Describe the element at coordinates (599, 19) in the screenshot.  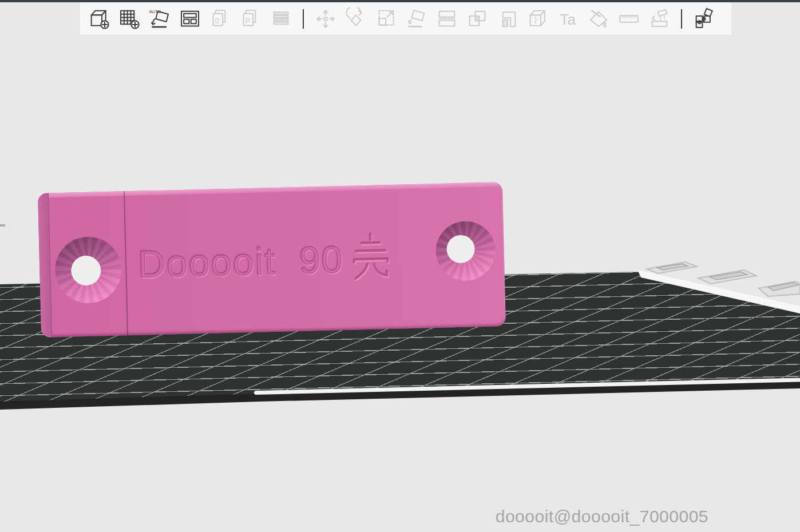
I see `color-painting-icon` at that location.